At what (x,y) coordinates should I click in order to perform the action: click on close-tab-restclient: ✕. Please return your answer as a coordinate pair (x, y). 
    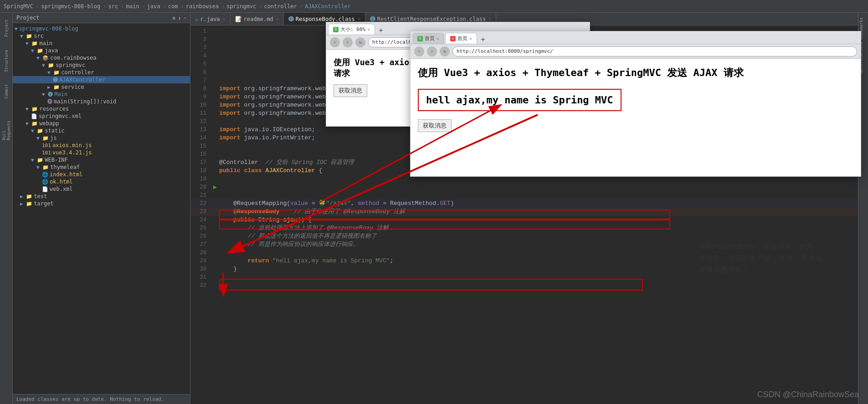
    Looking at the image, I should click on (490, 19).